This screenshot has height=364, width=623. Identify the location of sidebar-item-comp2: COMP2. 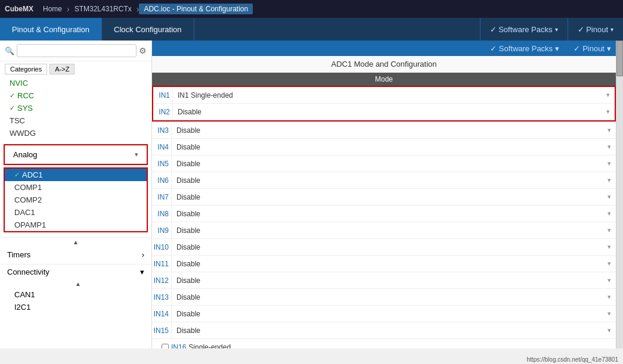
(76, 200).